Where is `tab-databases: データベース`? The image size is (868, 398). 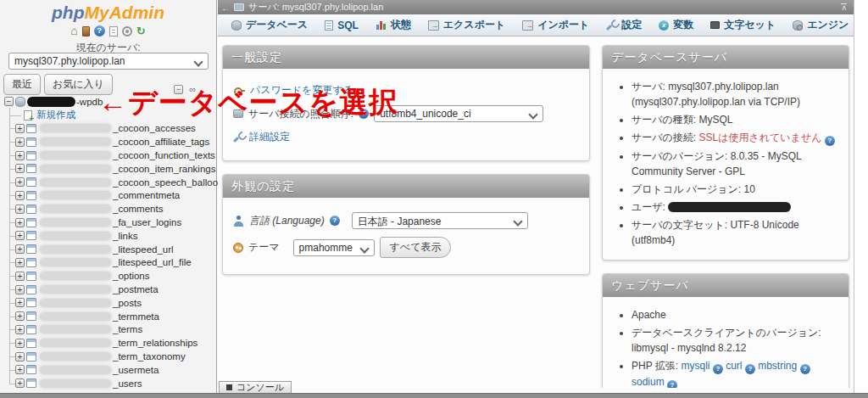 tab-databases: データベース is located at coordinates (270, 25).